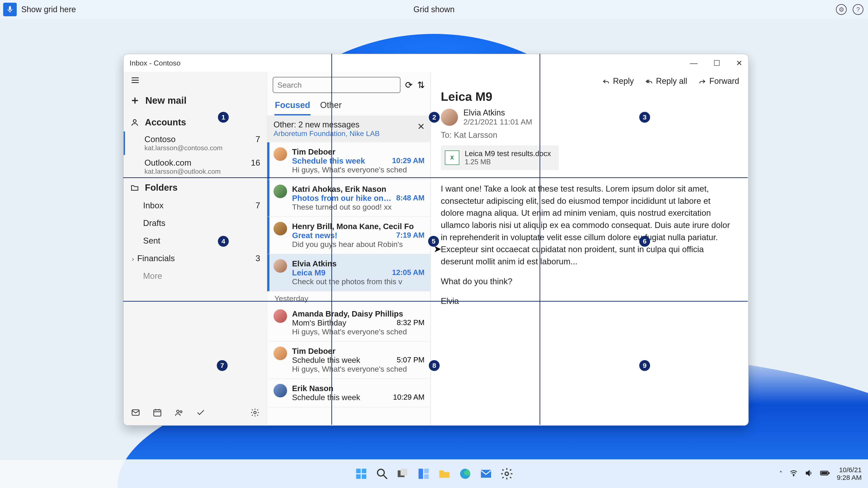 The width and height of the screenshot is (868, 488). I want to click on message-body: I want one! Take a look at these test re…, so click(587, 245).